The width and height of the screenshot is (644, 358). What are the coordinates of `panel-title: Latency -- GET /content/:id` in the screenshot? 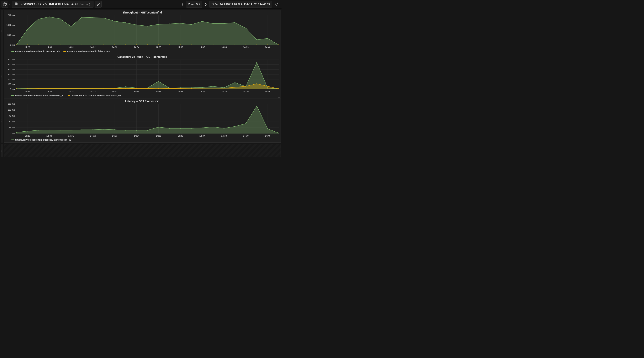 It's located at (142, 100).